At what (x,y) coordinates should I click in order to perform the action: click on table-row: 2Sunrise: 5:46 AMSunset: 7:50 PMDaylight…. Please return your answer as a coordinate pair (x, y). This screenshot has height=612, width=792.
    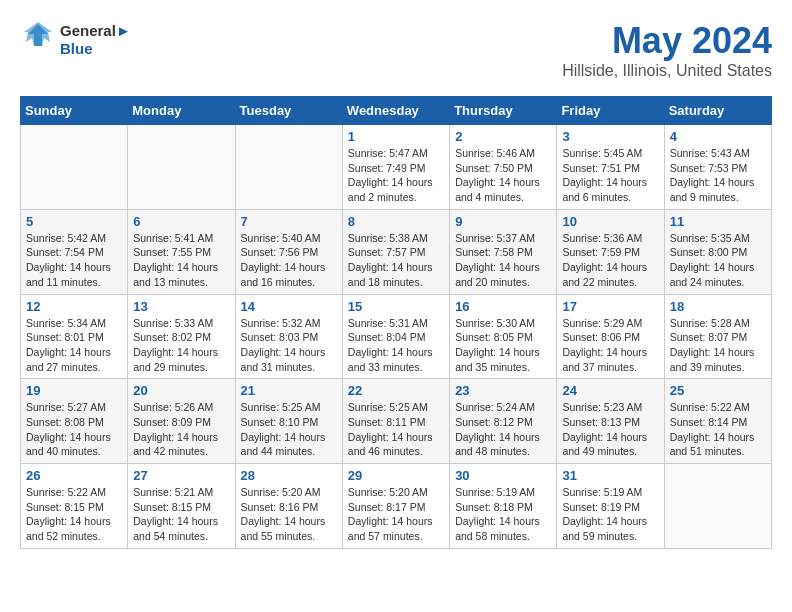
    Looking at the image, I should click on (504, 168).